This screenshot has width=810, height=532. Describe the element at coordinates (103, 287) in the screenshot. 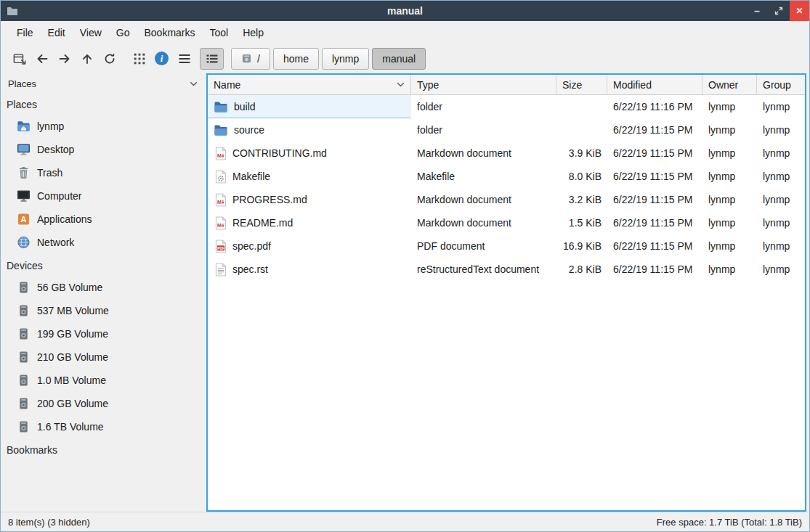

I see `sidebar-item-volume-56gb: 56 GB Volume` at that location.